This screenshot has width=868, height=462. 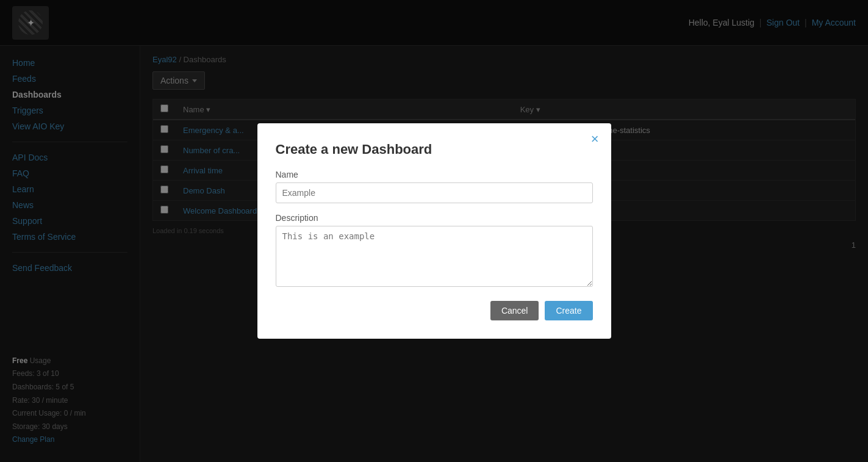 I want to click on name-label: Name, so click(x=434, y=175).